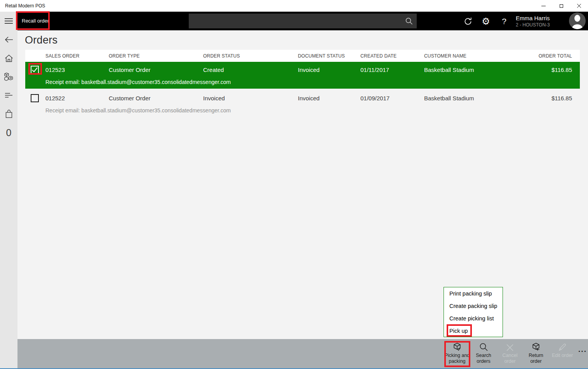 This screenshot has height=369, width=588. Describe the element at coordinates (541, 18) in the screenshot. I see `user-name: Emma Harris` at that location.